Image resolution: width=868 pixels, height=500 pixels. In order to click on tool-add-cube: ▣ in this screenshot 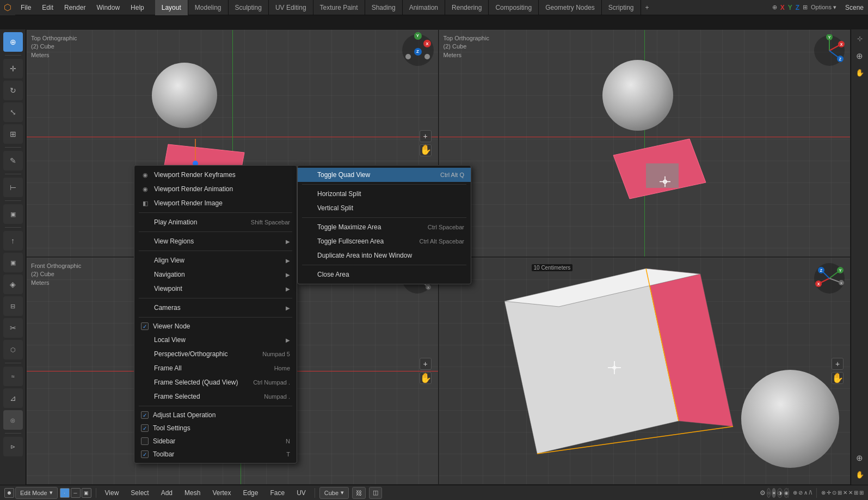, I will do `click(13, 214)`.